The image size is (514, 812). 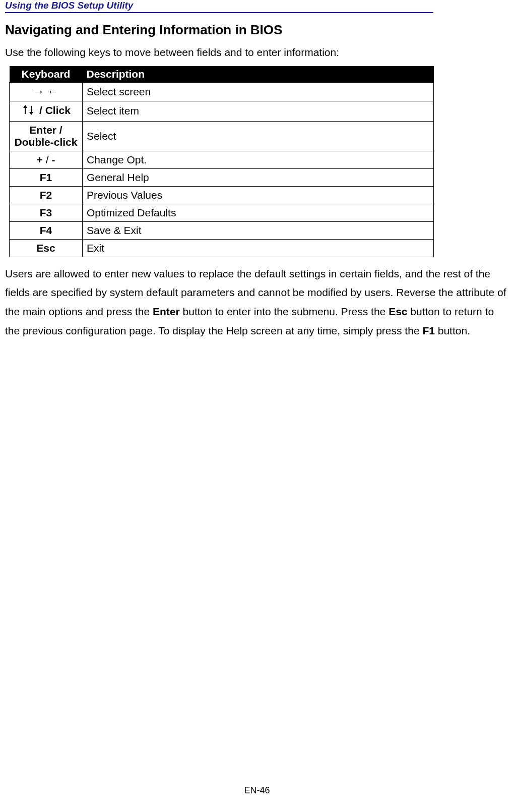 I want to click on para-bold-enter: Enter, so click(x=166, y=312).